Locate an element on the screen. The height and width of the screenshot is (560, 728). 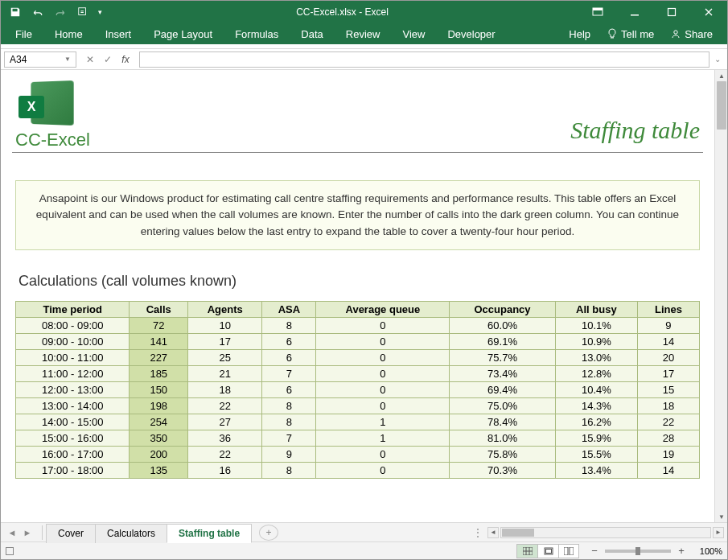
tab-data: Data is located at coordinates (312, 34).